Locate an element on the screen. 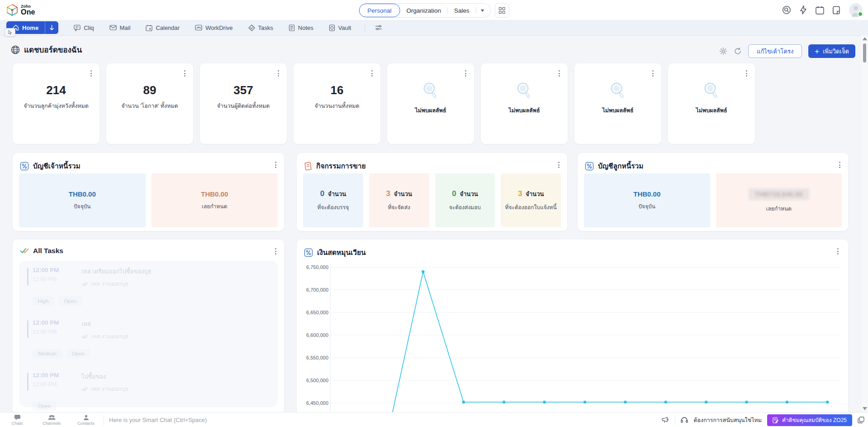  apps-grid-button is located at coordinates (502, 10).